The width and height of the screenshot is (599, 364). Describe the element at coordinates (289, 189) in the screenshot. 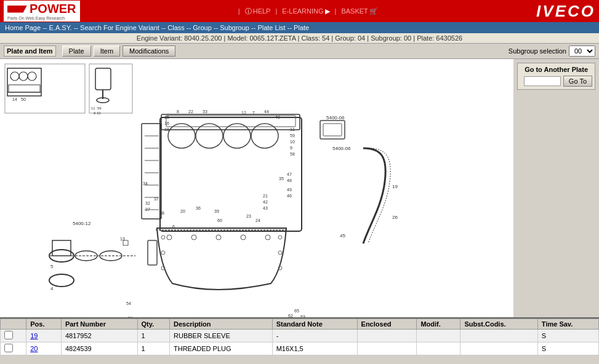

I see `svg-text: 49` at that location.